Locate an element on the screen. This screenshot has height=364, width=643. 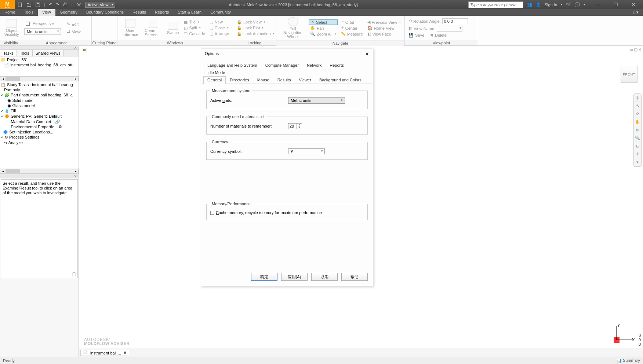
menu-results: Results is located at coordinates (139, 12).